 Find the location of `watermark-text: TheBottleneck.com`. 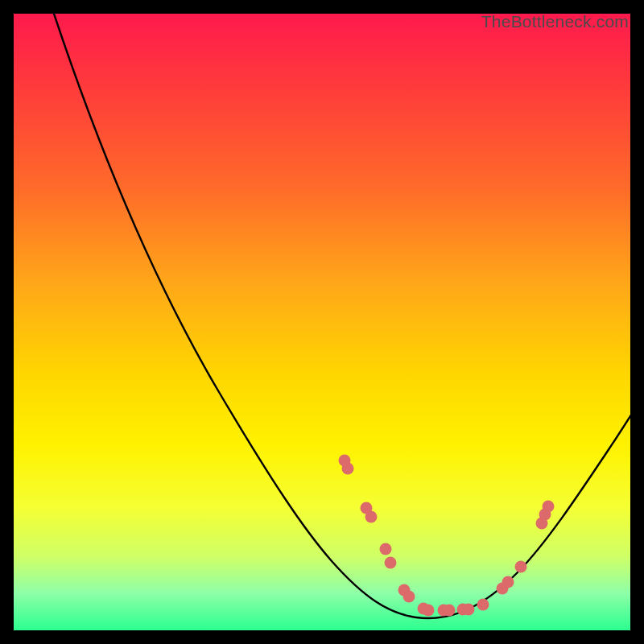

watermark-text: TheBottleneck.com is located at coordinates (555, 22).